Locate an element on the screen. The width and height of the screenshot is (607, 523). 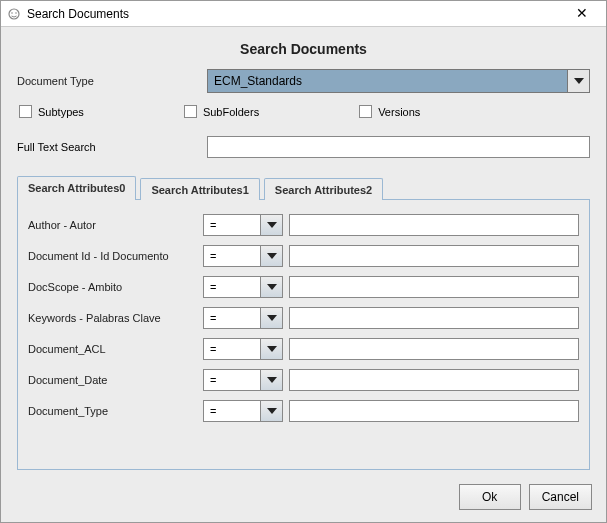
close-button: ✕ is located at coordinates (582, 14).